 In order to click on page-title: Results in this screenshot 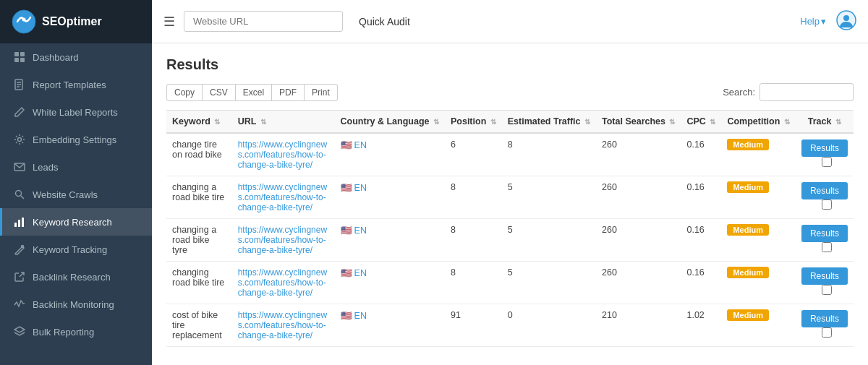, I will do `click(510, 65)`.